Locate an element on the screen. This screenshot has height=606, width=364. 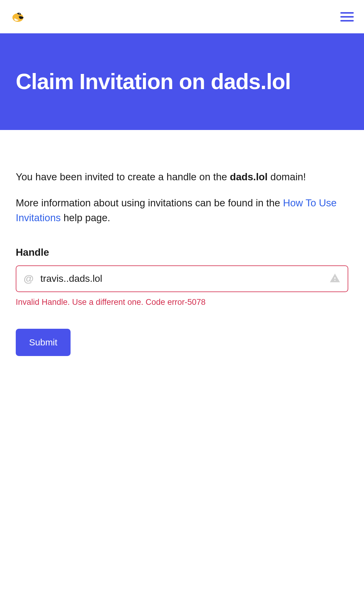
warning-icon is located at coordinates (335, 279).